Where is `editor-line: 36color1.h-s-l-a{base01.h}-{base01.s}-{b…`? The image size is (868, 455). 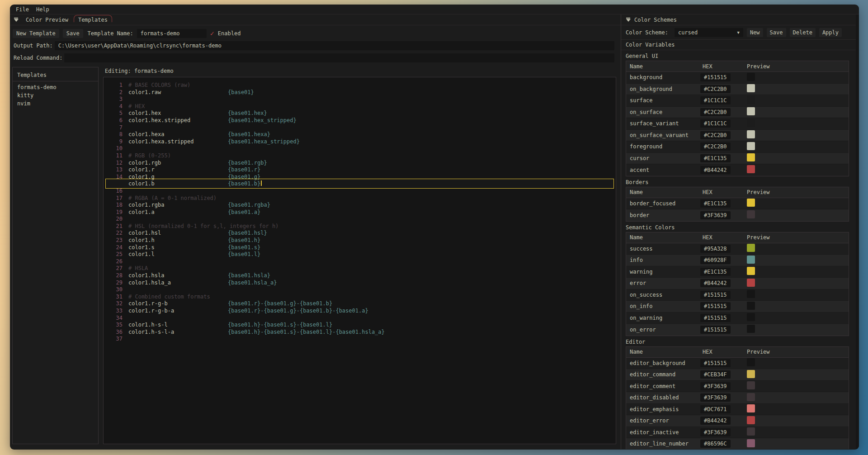 editor-line: 36color1.h-s-l-a{base01.h}-{base01.s}-{b… is located at coordinates (360, 332).